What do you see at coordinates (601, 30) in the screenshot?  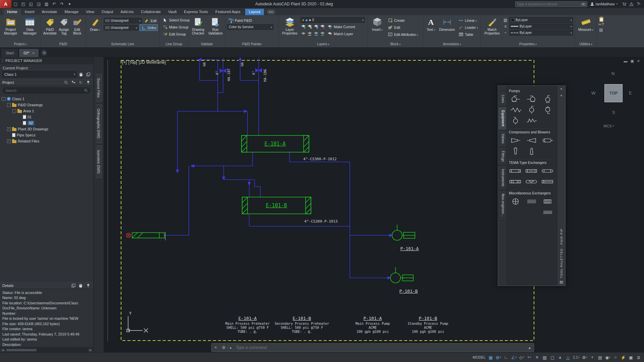 I see `copy-clip-icon: ▤` at bounding box center [601, 30].